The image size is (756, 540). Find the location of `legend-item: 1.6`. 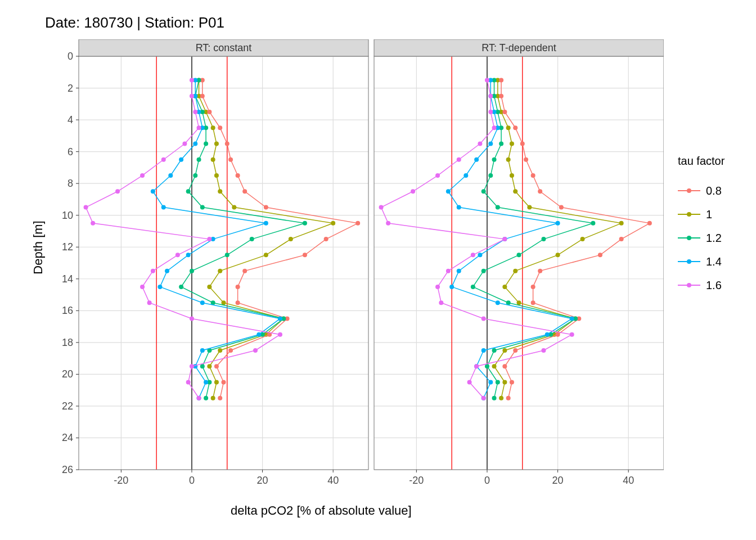

legend-item: 1.6 is located at coordinates (701, 285).